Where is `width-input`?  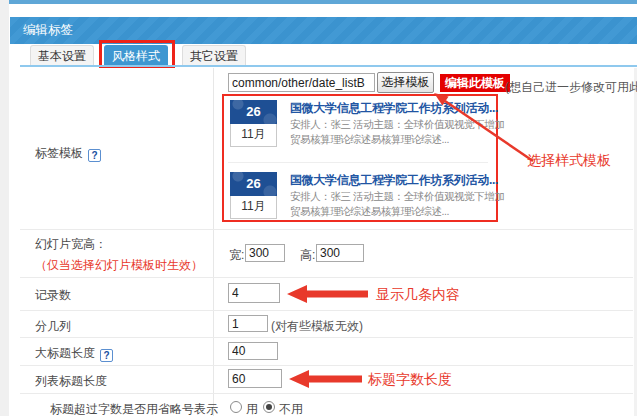 width-input is located at coordinates (265, 253).